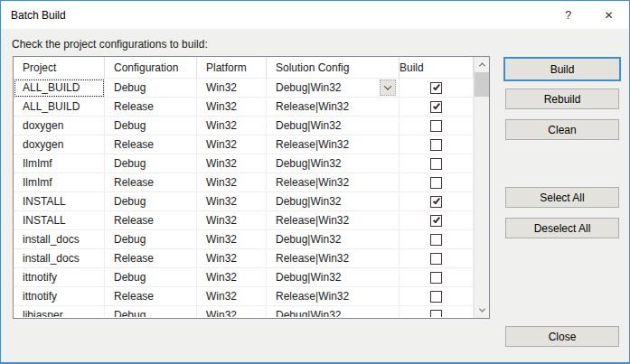 The height and width of the screenshot is (364, 630). Describe the element at coordinates (333, 68) in the screenshot. I see `column-header-solution-config: Solution Config` at that location.